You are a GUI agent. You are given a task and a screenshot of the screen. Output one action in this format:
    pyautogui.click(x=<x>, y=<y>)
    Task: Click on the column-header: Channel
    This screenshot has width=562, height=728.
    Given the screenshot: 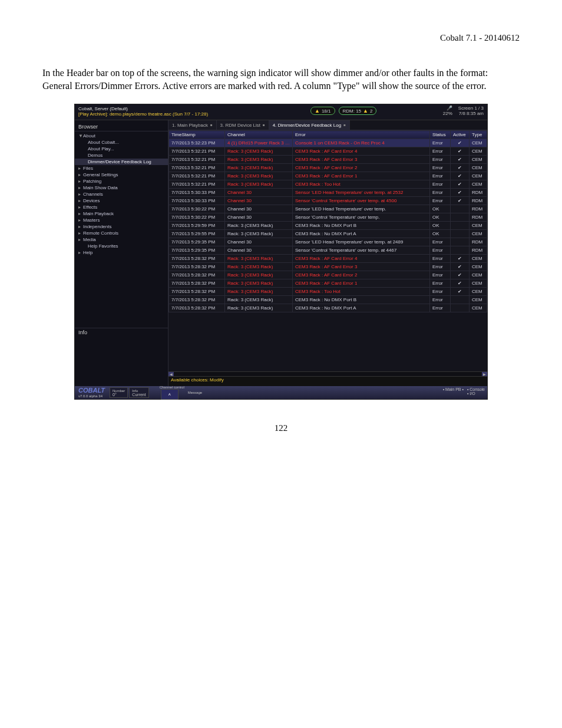 What is the action you would take?
    pyautogui.click(x=259, y=135)
    